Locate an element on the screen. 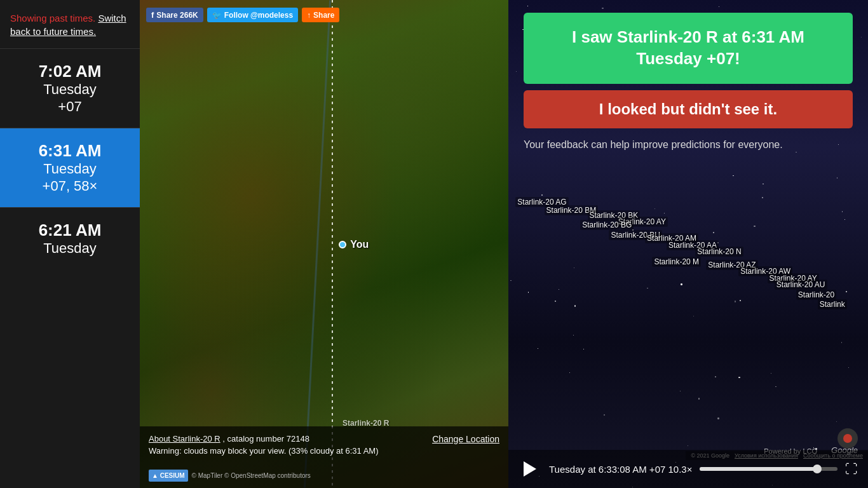  sidebar-header: Showing past times. Switch back to futur… is located at coordinates (70, 24).